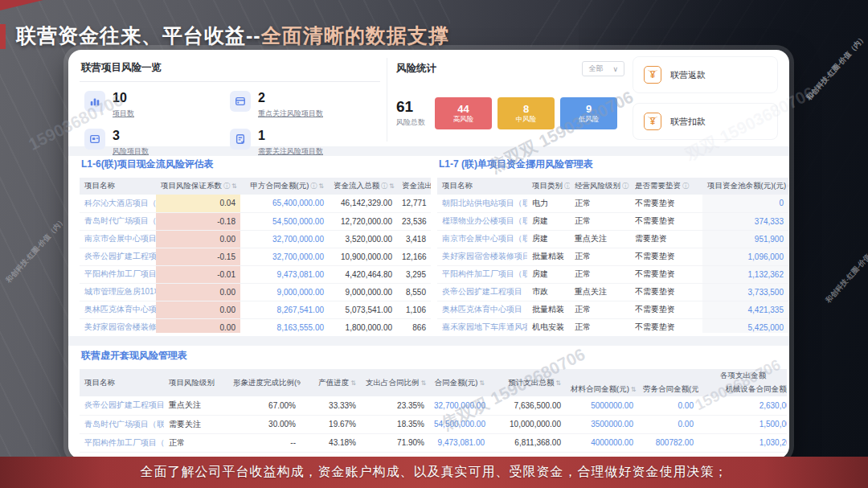  I want to click on contract-amount-link: 9,000,000.00, so click(285, 292).